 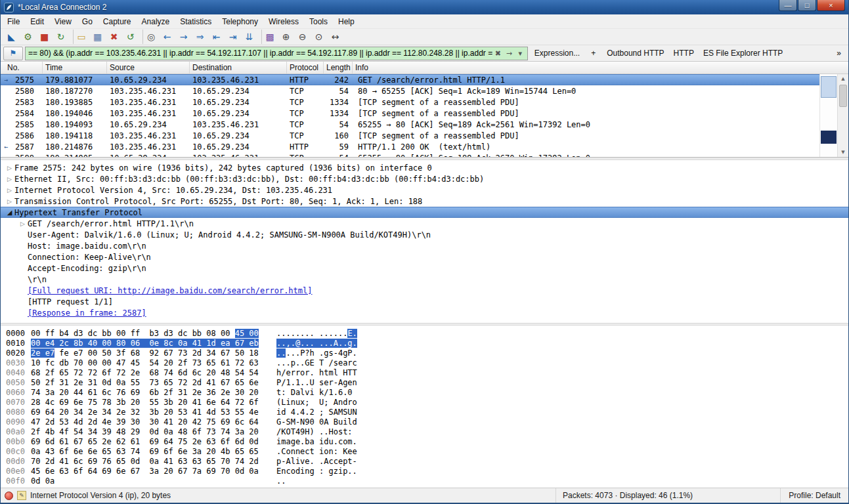 What do you see at coordinates (427, 364) in the screenshot?
I see `hex-row: 0030 10 fc db 70 00 00 47 45 54 20 2f 73…` at bounding box center [427, 364].